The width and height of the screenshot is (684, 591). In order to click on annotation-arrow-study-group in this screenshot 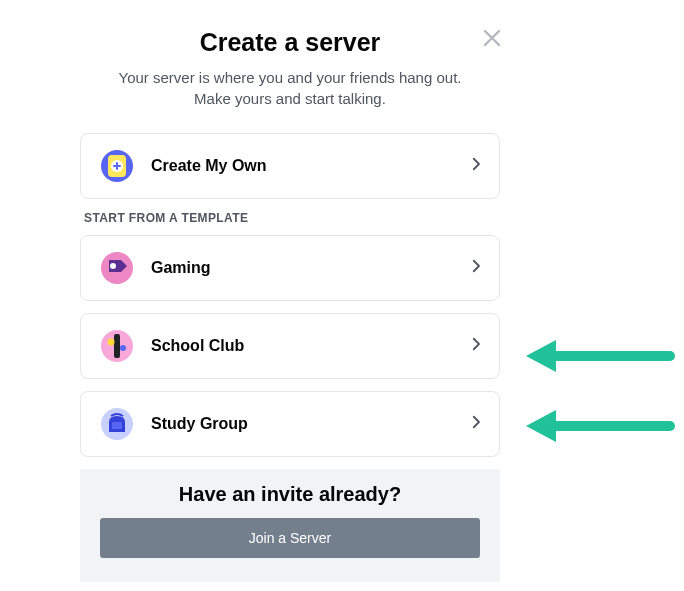, I will do `click(600, 426)`.